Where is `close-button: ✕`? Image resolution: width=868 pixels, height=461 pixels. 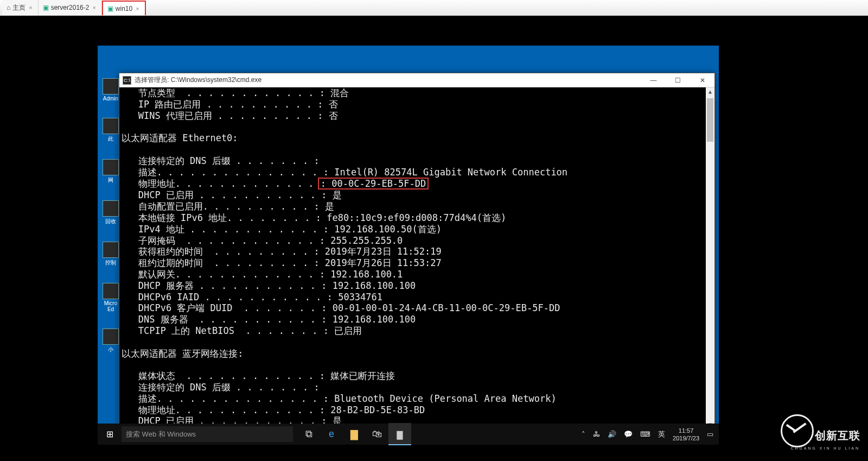
close-button: ✕ is located at coordinates (702, 80).